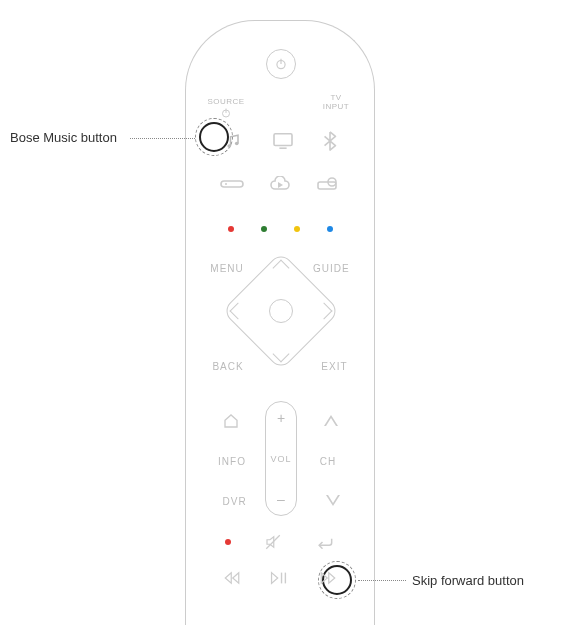 The image size is (565, 636). What do you see at coordinates (283, 141) in the screenshot?
I see `tv-icon` at bounding box center [283, 141].